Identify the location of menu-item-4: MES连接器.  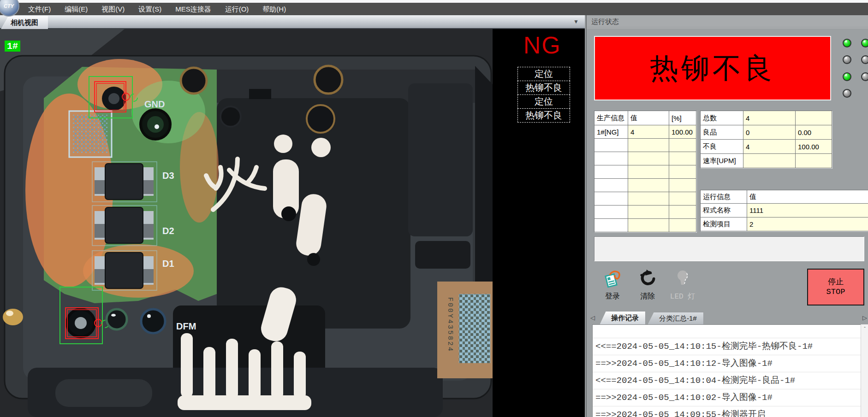
(193, 9).